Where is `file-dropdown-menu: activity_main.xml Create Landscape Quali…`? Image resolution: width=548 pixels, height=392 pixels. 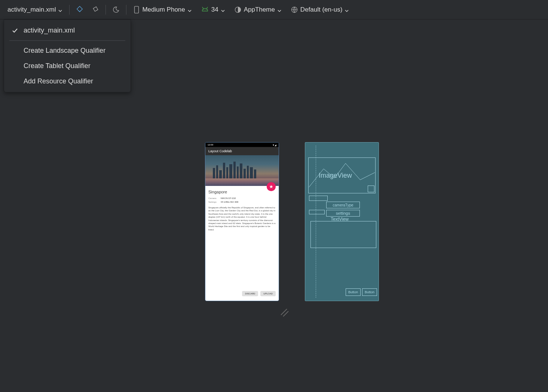
file-dropdown-menu: activity_main.xml Create Landscape Quali… is located at coordinates (67, 56).